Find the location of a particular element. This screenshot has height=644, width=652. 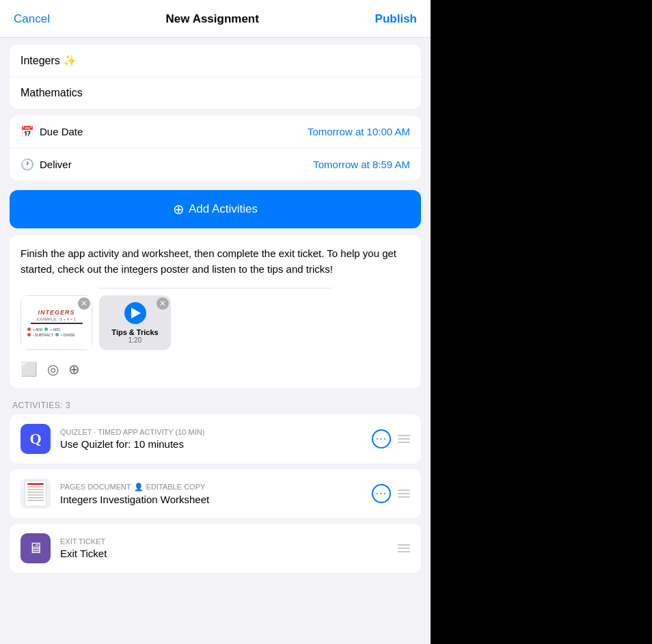

pages-person-icon: 👤 is located at coordinates (139, 487).